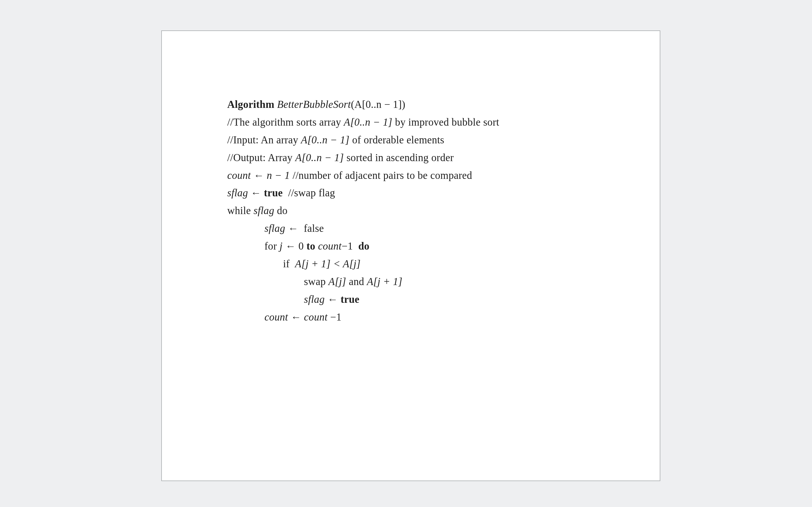 The height and width of the screenshot is (507, 812). I want to click on algorithm-header: Algorithm BetterBubbleSort(A[0..n − 1]), so click(422, 105).